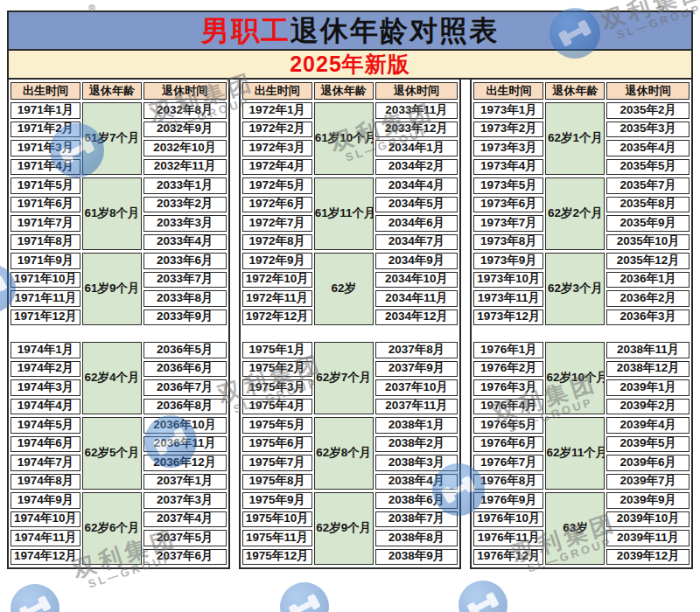 This screenshot has height=612, width=700. Describe the element at coordinates (112, 378) in the screenshot. I see `retirement-age-cell: 62岁4个月` at that location.